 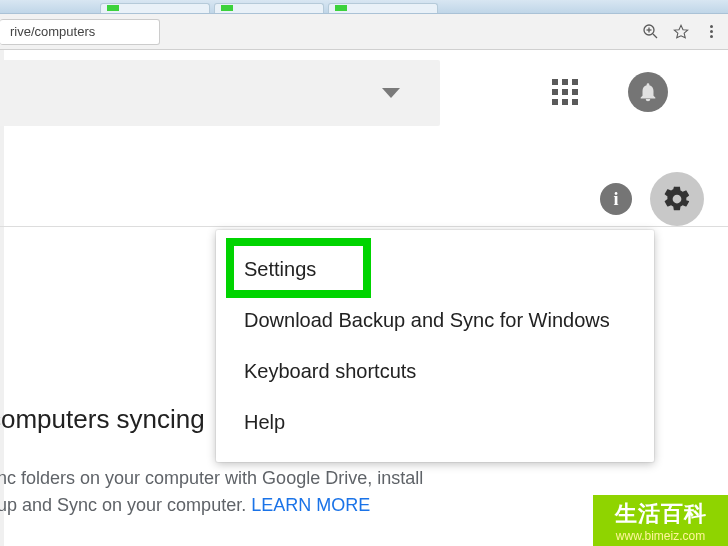 I want to click on menu-item-help: Help, so click(x=435, y=422).